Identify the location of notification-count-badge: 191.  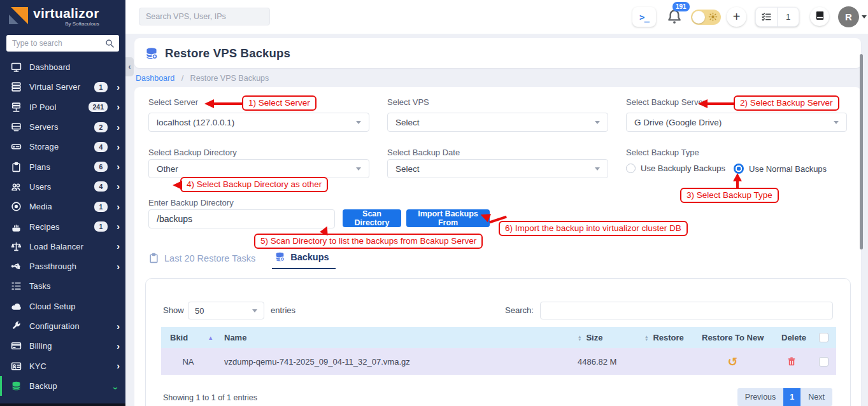
(681, 6).